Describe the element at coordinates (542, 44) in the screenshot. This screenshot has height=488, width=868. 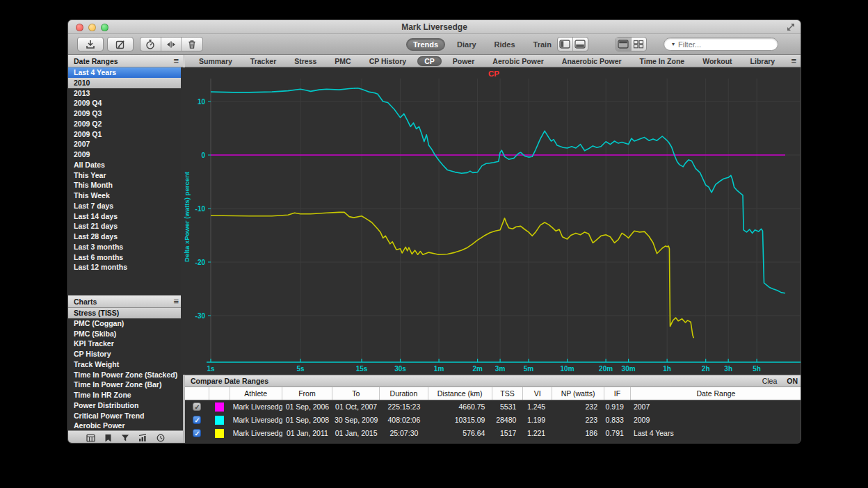
I see `view-tab-train: Train` at that location.